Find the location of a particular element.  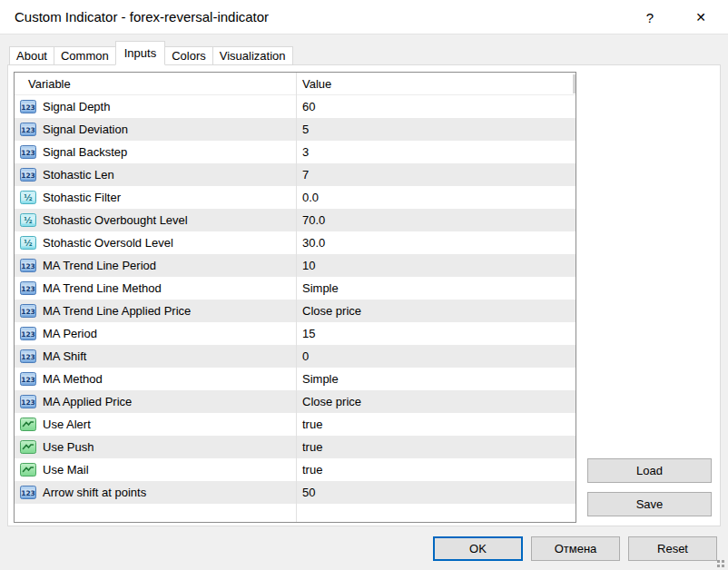

table-row: 123MA Applied PriceClose price is located at coordinates (295, 401).